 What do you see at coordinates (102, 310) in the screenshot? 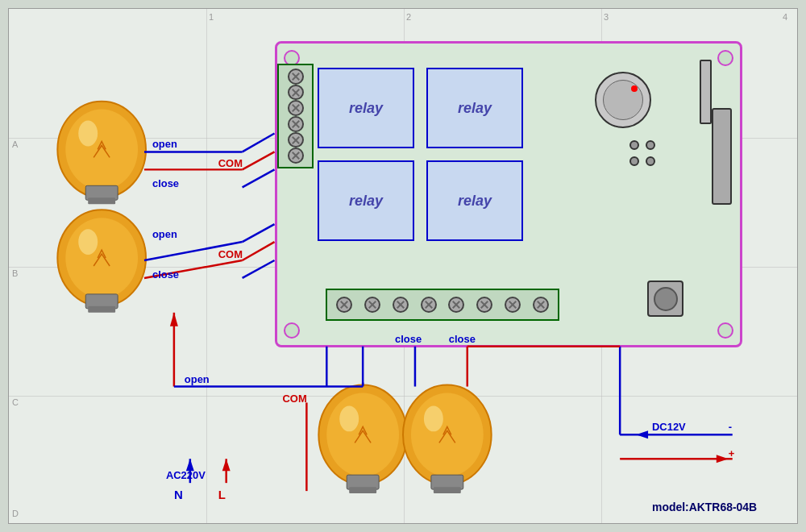
I see `bulb2-base2` at bounding box center [102, 310].